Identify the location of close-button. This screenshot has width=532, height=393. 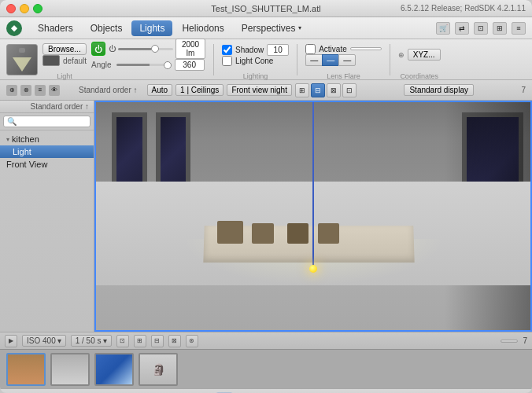
(11, 9).